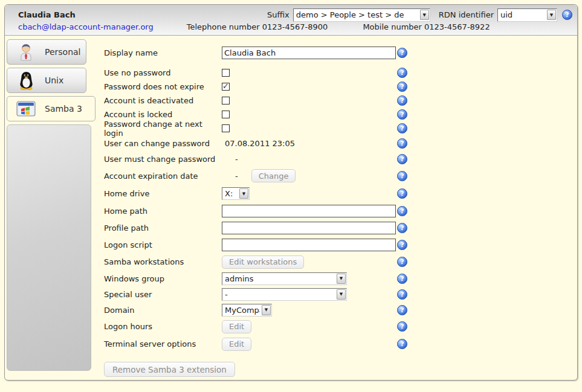 The width and height of the screenshot is (582, 392). I want to click on field-label: Password does not expire, so click(163, 87).